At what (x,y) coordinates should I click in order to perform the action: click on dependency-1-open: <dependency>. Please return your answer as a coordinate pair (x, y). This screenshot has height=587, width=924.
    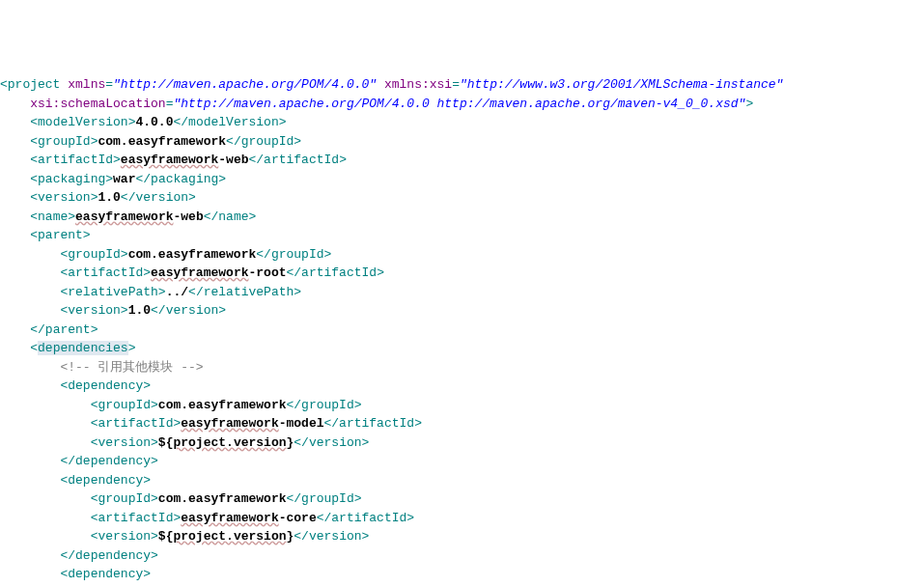
    Looking at the image, I should click on (105, 481).